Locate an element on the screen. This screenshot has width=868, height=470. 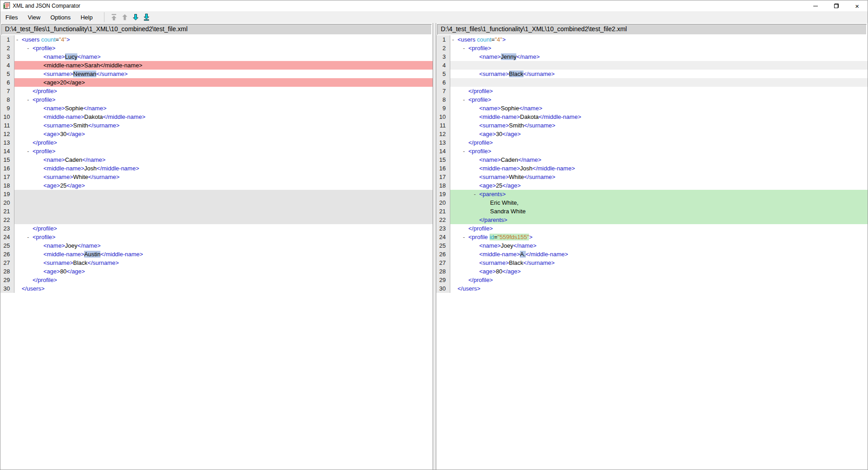
code-line: 24-<profile id="559fds155"> is located at coordinates (652, 237).